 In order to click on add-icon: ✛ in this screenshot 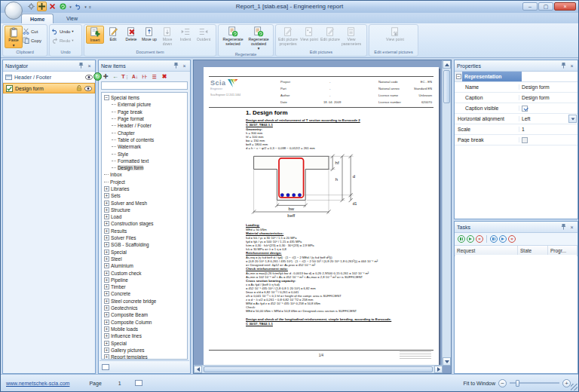, I will do `click(106, 77)`.